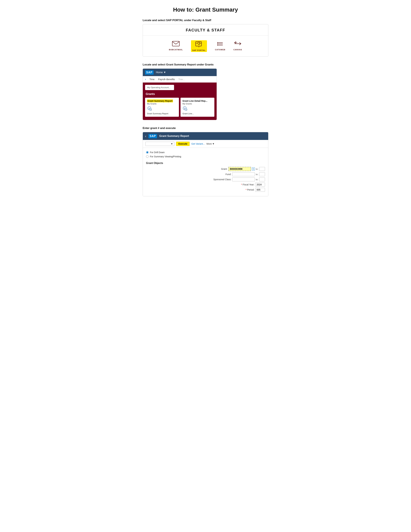 Image resolution: width=411 pixels, height=532 pixels. Describe the element at coordinates (197, 114) in the screenshot. I see `grant-card-detail-link: Grant Line...` at that location.